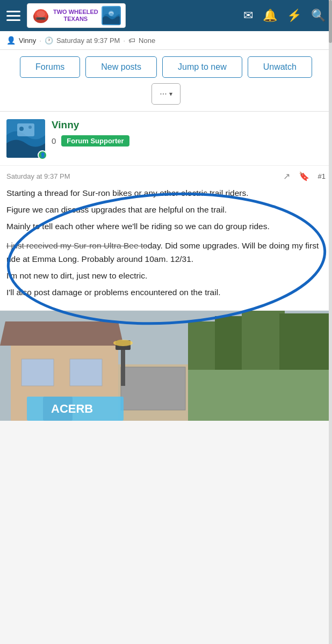 Image resolution: width=332 pixels, height=644 pixels. What do you see at coordinates (330, 210) in the screenshot?
I see `scrollbar` at bounding box center [330, 210].